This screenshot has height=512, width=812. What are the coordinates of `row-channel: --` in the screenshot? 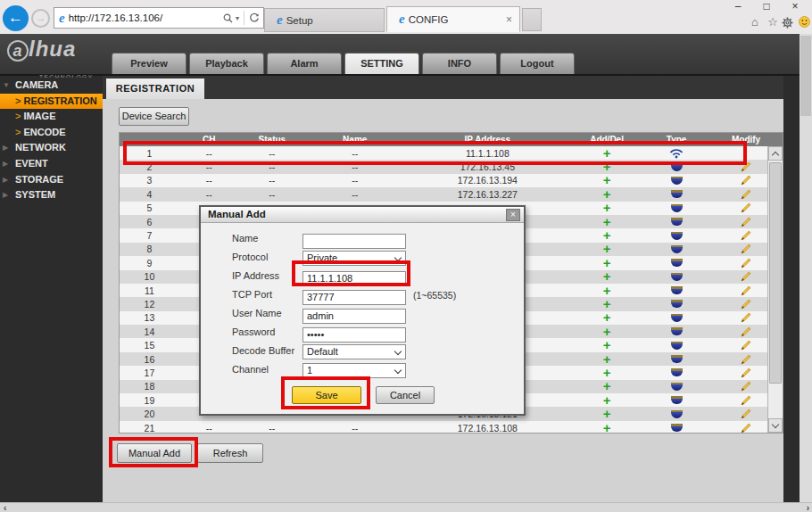 It's located at (209, 194).